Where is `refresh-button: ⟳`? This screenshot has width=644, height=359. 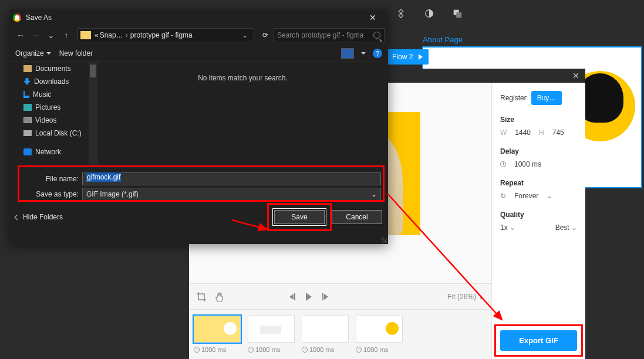 refresh-button: ⟳ is located at coordinates (265, 35).